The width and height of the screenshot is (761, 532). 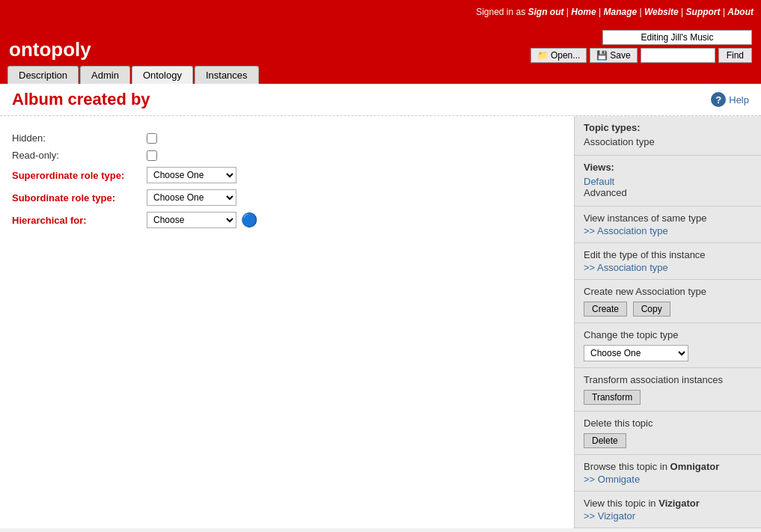 What do you see at coordinates (566, 55) in the screenshot?
I see `open-button-label: Open...` at bounding box center [566, 55].